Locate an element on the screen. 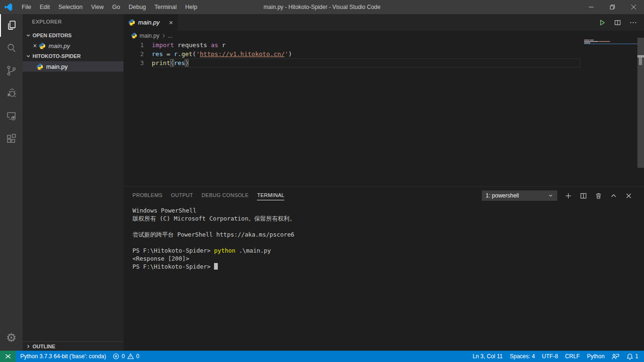  source-control-icon is located at coordinates (11, 71).